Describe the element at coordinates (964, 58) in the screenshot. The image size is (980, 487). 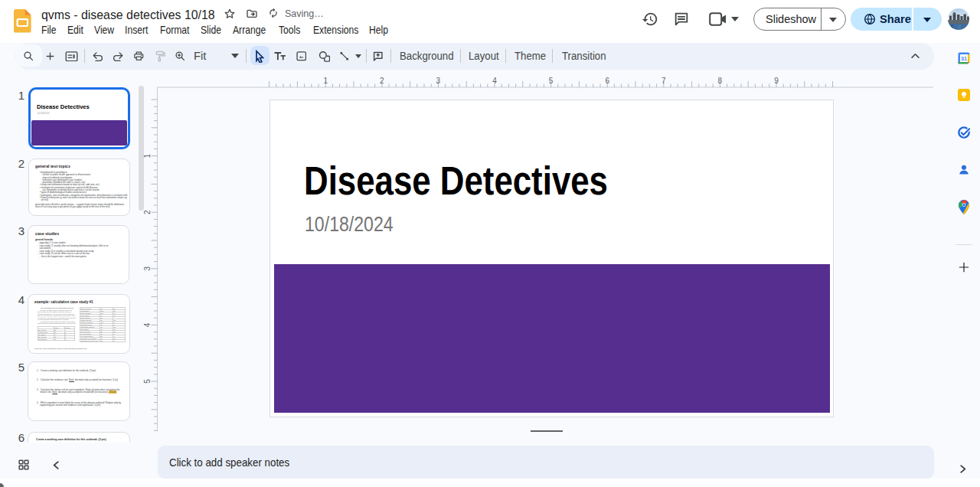
I see `svg-text: 31` at that location.